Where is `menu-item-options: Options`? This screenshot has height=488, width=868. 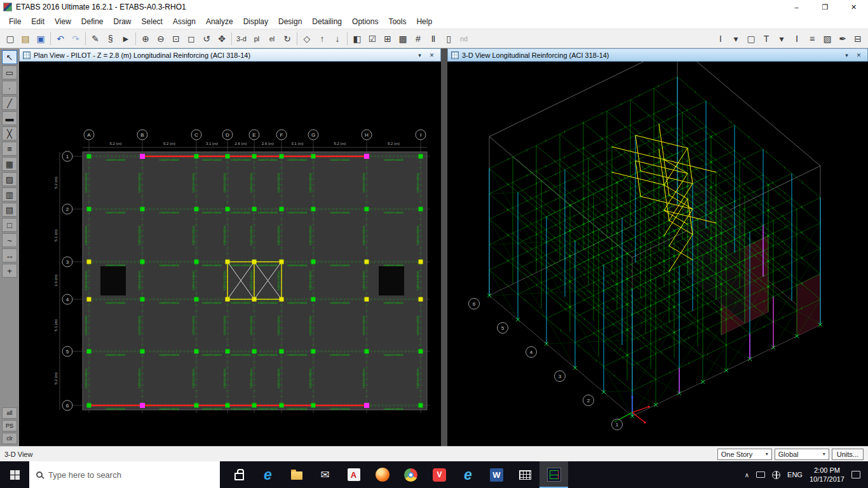 menu-item-options: Options is located at coordinates (365, 22).